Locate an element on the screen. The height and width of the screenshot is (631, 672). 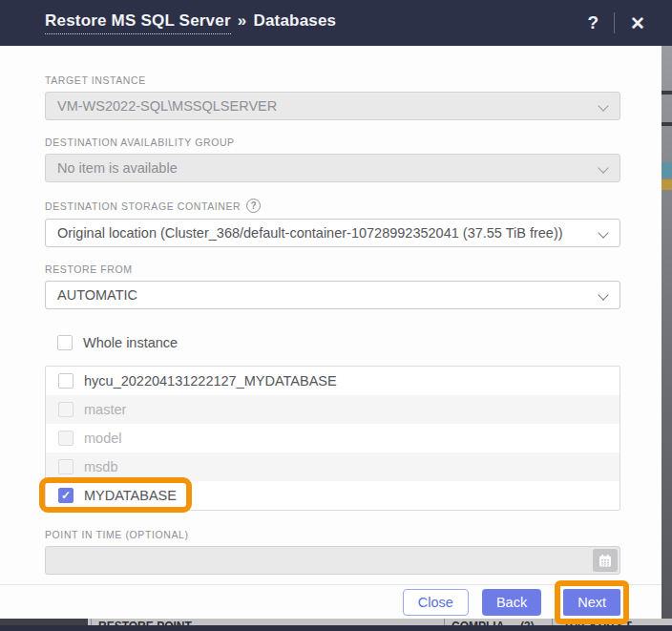
target-instance-value: VM-WS2022-SQL\MSSQLSERVER is located at coordinates (167, 106).